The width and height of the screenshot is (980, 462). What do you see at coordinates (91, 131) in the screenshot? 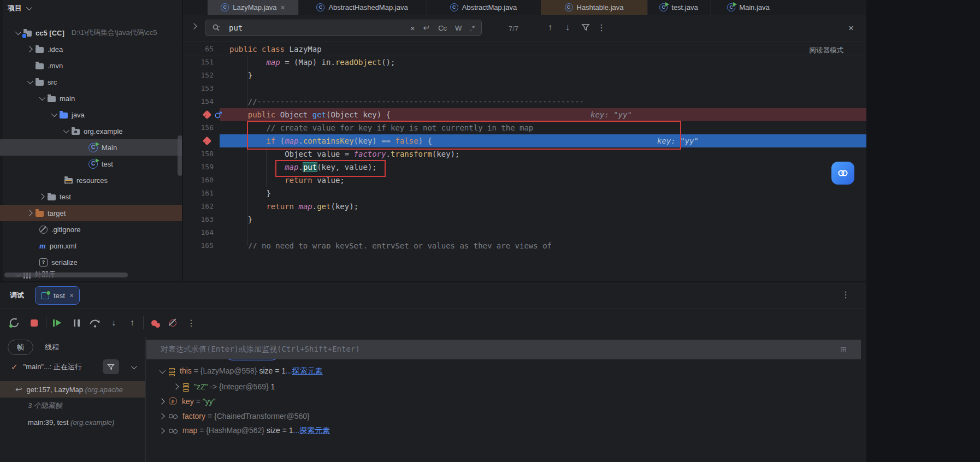
I see `tree-item-package-org-example: org.example` at bounding box center [91, 131].